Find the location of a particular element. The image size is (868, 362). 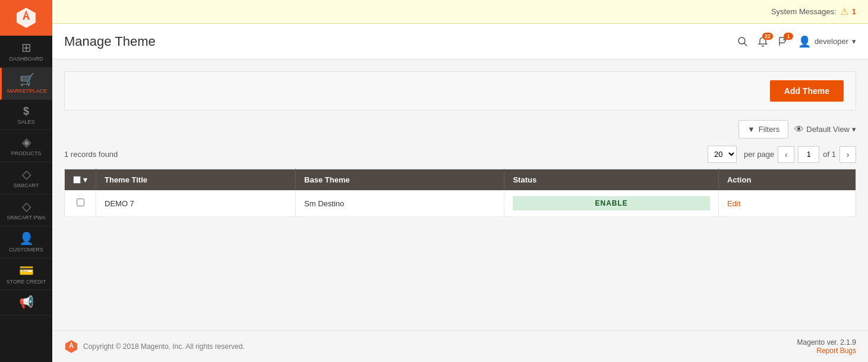

sidebar: ⊞ DASHBOARD 🛒 MARKETPLACE $ SALES ◈ PROD… is located at coordinates (26, 181).